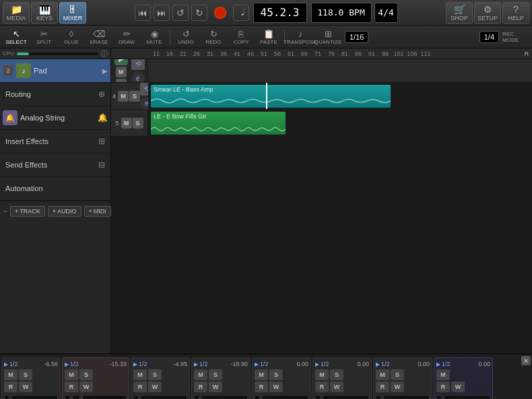 This screenshot has height=399, width=532. Describe the element at coordinates (99, 37) in the screenshot. I see `erase-tool: ⌫ ERASE` at that location.